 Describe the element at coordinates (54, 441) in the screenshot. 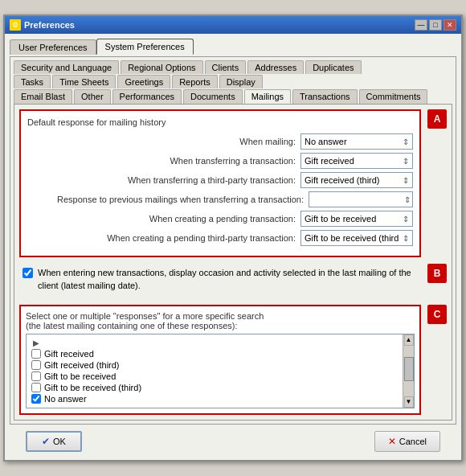

I see `ok-button: ✔ OK` at that location.